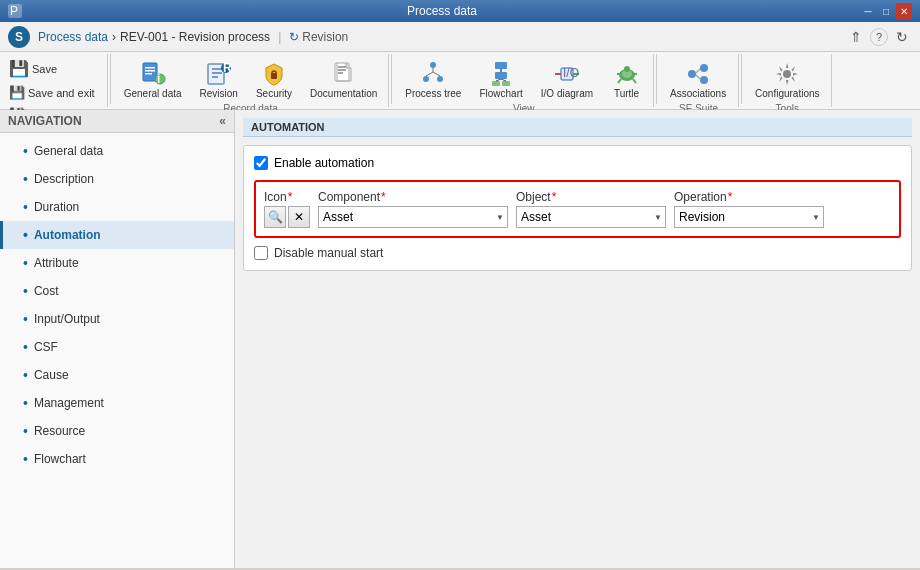 This screenshot has width=920, height=570. I want to click on revision-label: Revision, so click(219, 94).